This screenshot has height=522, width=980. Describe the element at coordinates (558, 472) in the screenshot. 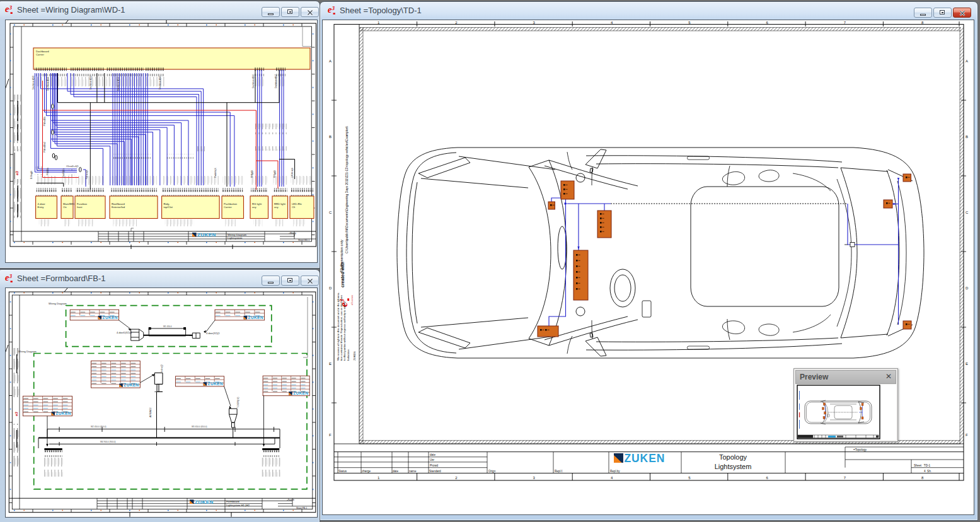

I see `svg-text: Repl.f.` at that location.